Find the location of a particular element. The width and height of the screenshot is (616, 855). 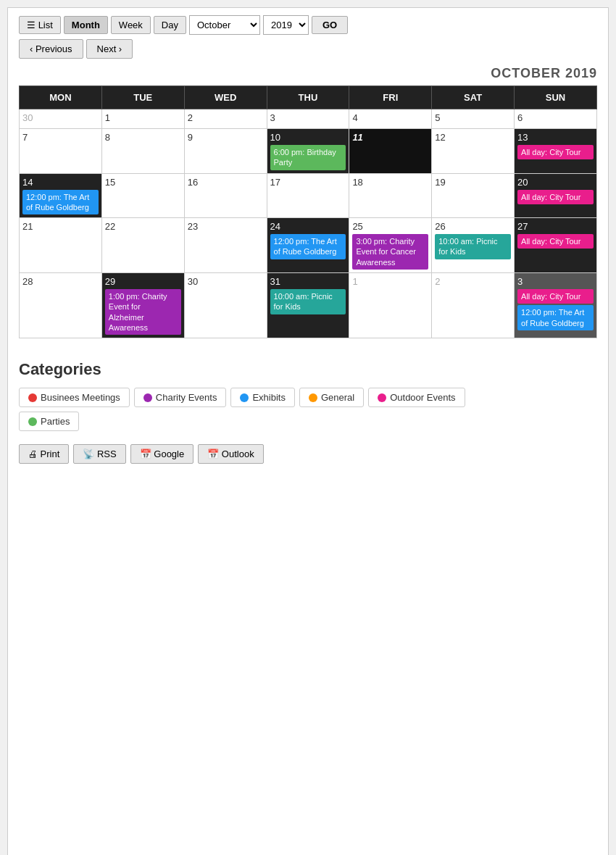

picnic-kids-31-event: 10:00 am: Picnic for Kids is located at coordinates (309, 301).